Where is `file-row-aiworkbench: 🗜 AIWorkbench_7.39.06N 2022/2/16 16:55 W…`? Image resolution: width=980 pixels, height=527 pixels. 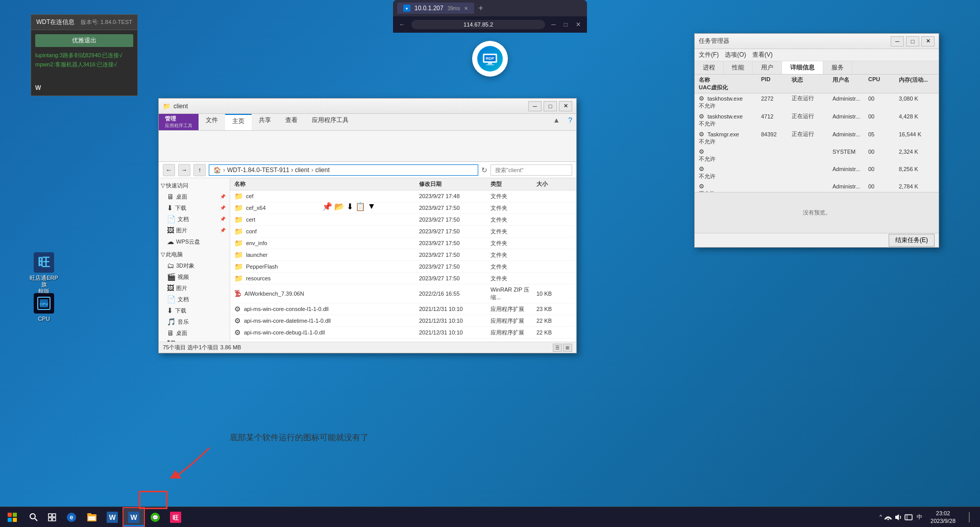 file-row-aiworkbench: 🗜 AIWorkbench_7.39.06N 2022/2/16 16:55 W… is located at coordinates (403, 294).